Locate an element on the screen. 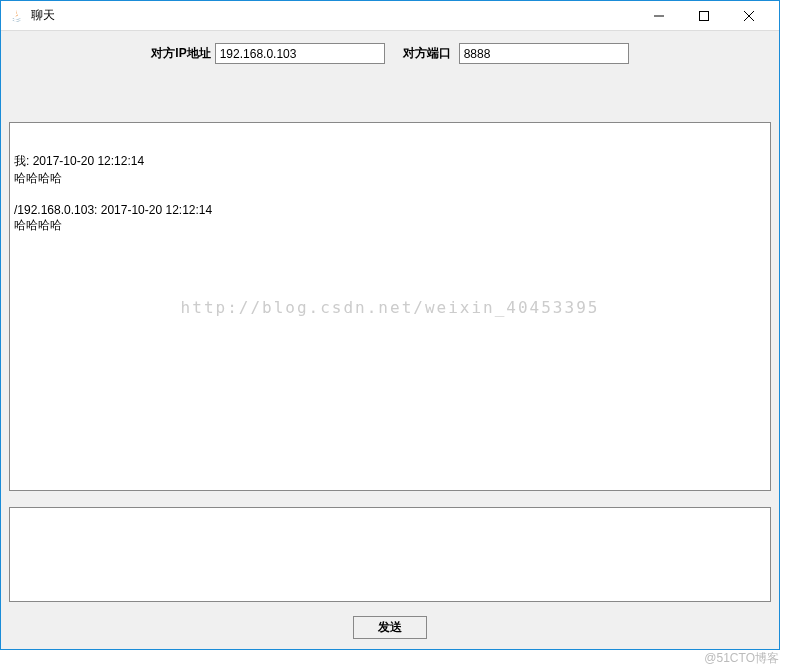 Image resolution: width=785 pixels, height=671 pixels. chat-message: 我: 2017-10-20 12:12:14哈哈哈哈 is located at coordinates (390, 170).